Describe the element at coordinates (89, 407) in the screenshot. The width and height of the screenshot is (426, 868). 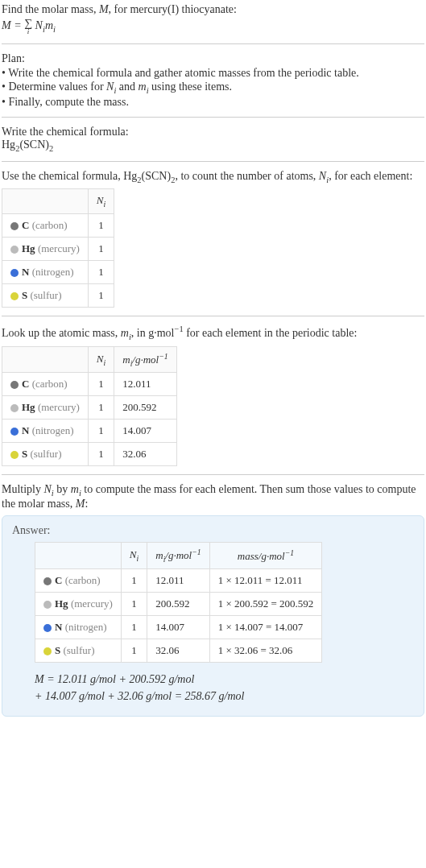
I see `m-table: Ni mi/g·mol−1 C (carbon)112.011Hg (mercu…` at that location.